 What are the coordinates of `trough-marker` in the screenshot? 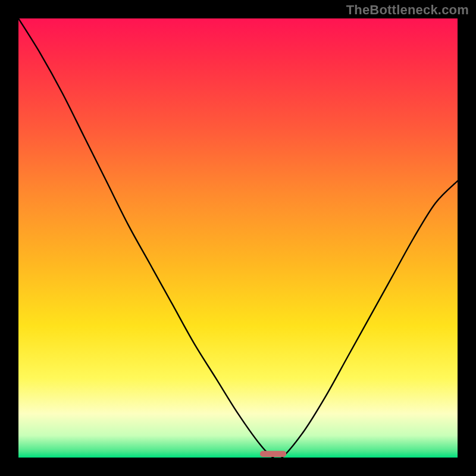 It's located at (273, 454).